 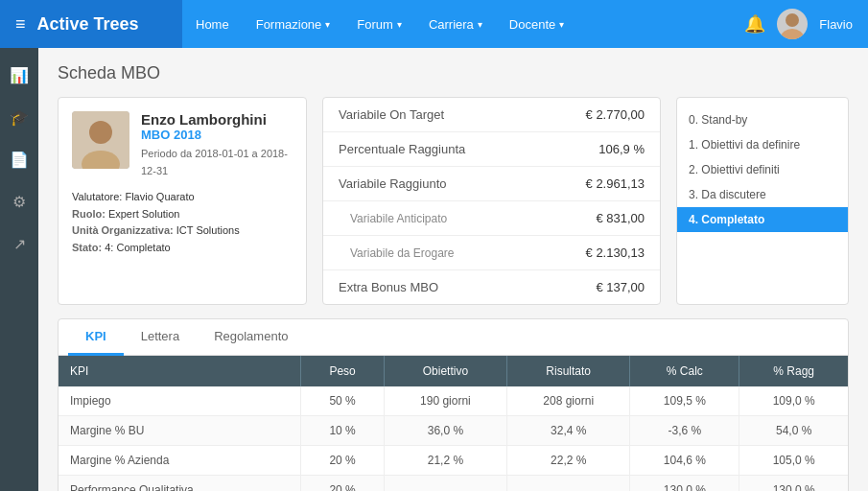 I want to click on kpi-cell: -3,6 %, so click(x=685, y=432).